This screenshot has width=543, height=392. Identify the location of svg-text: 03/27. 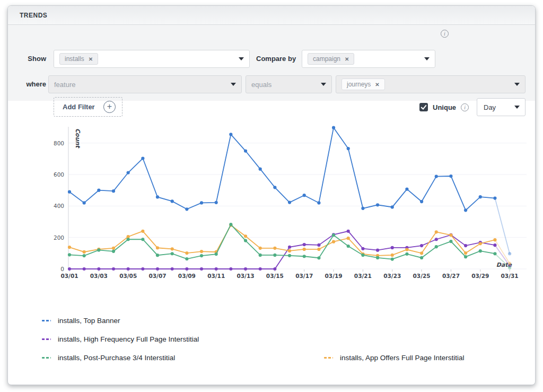
(451, 276).